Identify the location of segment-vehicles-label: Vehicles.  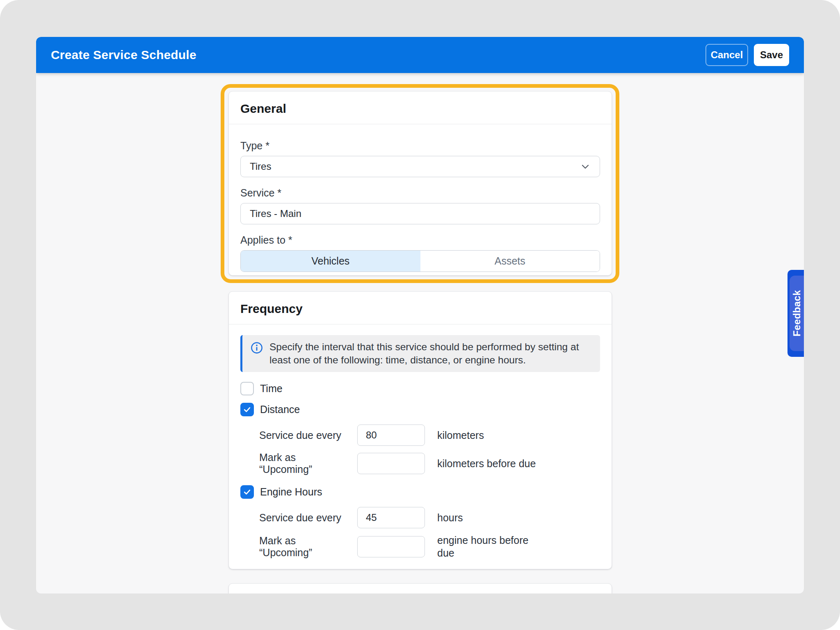
(331, 261).